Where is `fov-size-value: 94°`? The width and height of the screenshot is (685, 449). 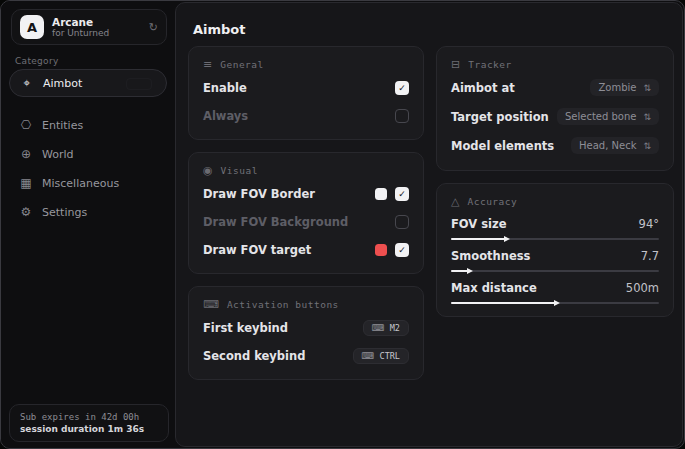
fov-size-value: 94° is located at coordinates (649, 224).